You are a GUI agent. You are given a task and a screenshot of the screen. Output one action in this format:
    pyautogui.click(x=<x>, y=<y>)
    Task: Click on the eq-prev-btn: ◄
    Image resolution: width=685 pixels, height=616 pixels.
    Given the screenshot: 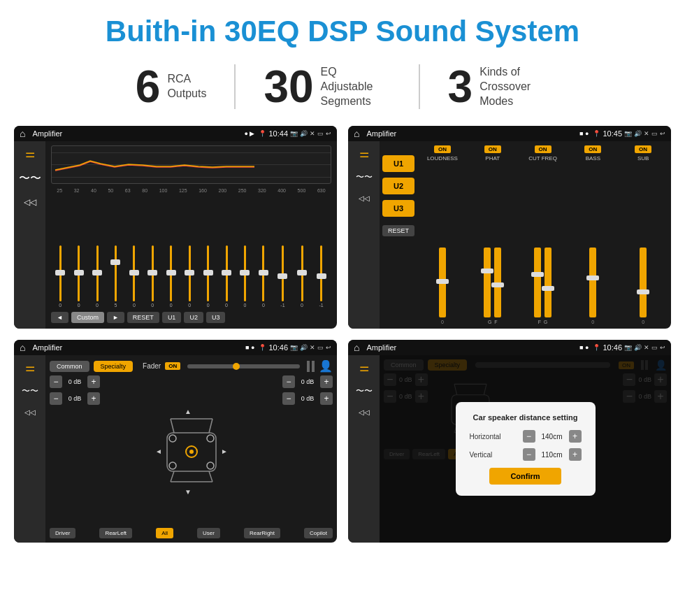 What is the action you would take?
    pyautogui.click(x=60, y=317)
    